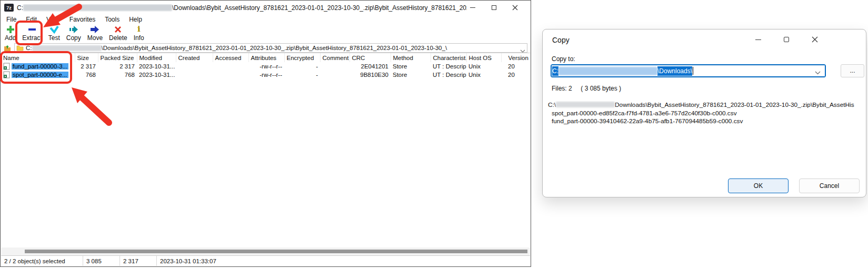 The height and width of the screenshot is (268, 868). I want to click on extract-icon, so click(32, 29).